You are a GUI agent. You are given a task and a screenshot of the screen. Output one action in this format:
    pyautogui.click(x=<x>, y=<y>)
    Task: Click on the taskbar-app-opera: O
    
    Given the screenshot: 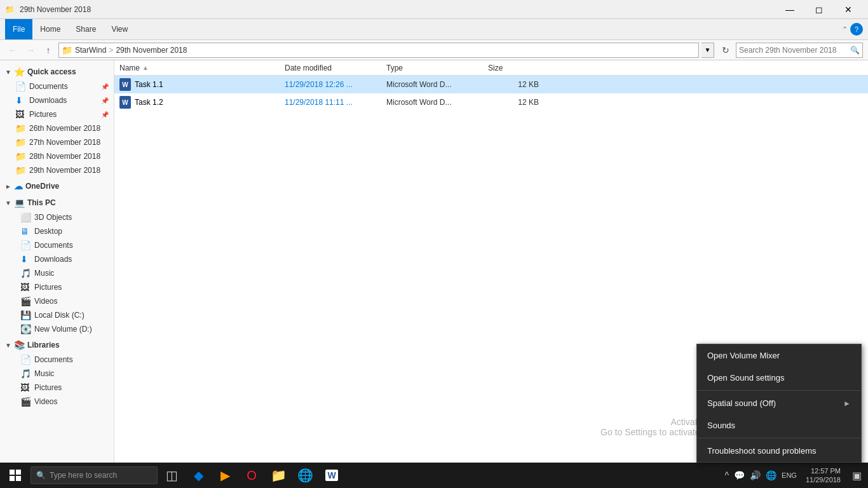 What is the action you would take?
    pyautogui.click(x=252, y=475)
    